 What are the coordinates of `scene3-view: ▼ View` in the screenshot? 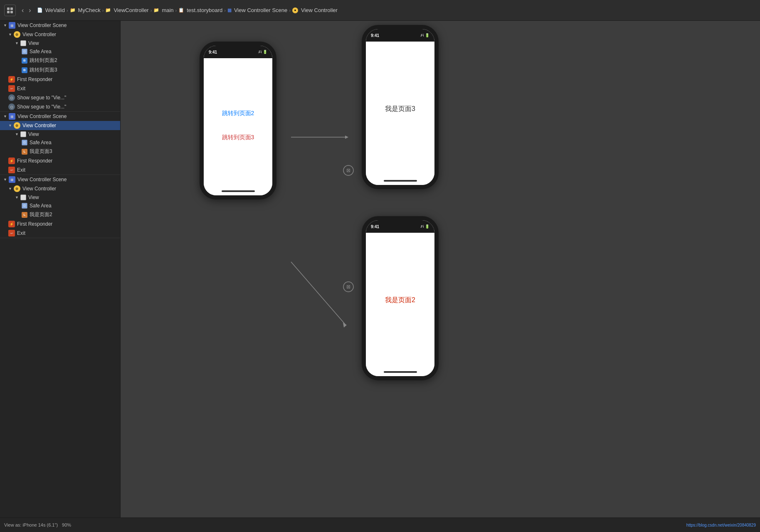 It's located at (60, 197).